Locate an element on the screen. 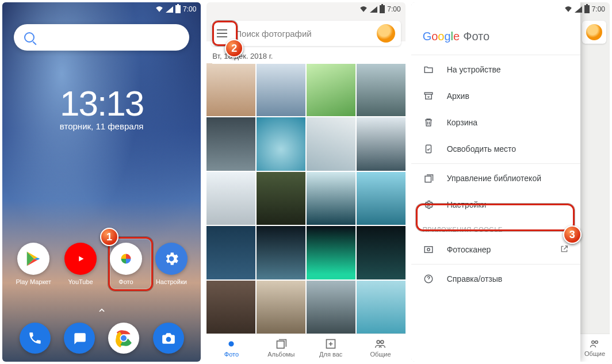  visible-search-edge is located at coordinates (594, 32).